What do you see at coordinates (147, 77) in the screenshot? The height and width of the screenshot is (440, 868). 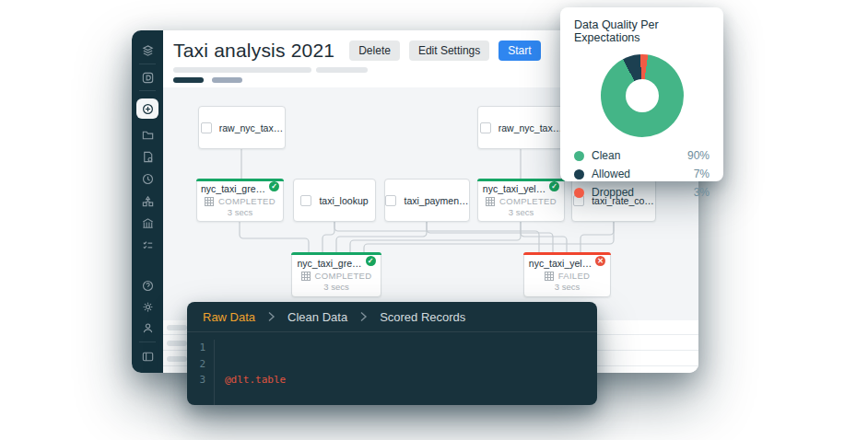 I see `workspace-icon` at bounding box center [147, 77].